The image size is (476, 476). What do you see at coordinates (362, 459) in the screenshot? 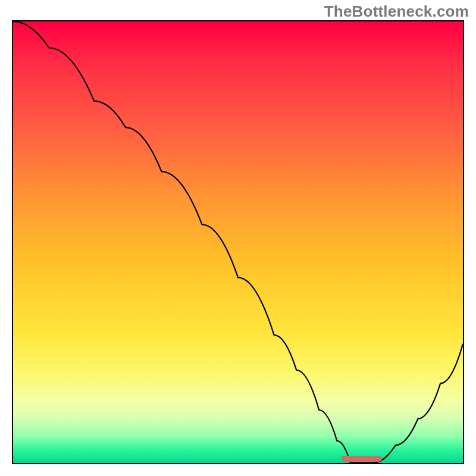
I see `optimal-range-marker` at bounding box center [362, 459].